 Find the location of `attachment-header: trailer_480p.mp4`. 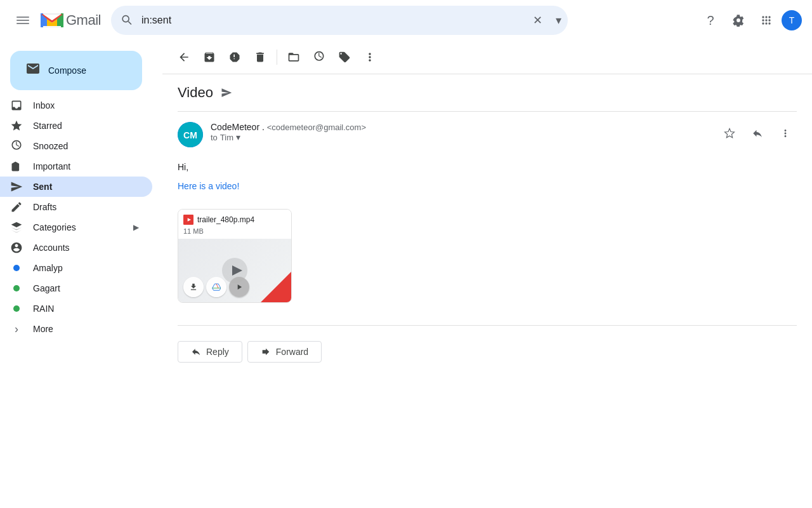

attachment-header: trailer_480p.mp4 is located at coordinates (235, 218).